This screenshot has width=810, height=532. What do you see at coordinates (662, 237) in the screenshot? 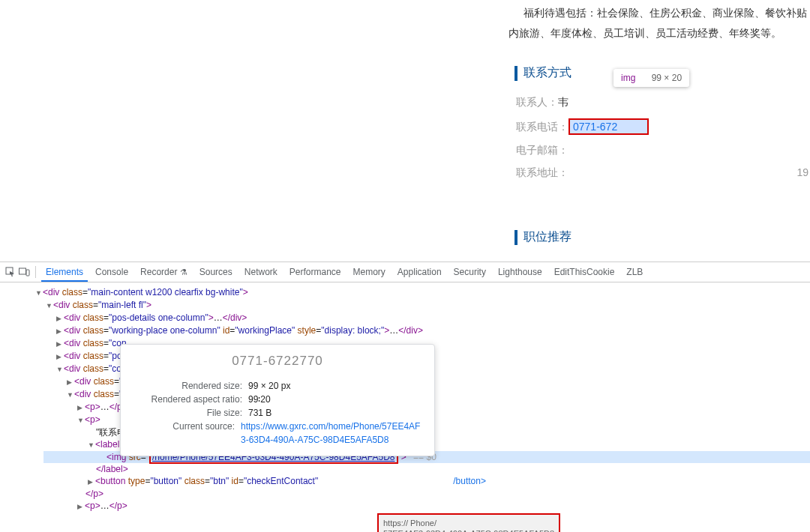
I see `section-header-reco: 职位推荐` at bounding box center [662, 237].